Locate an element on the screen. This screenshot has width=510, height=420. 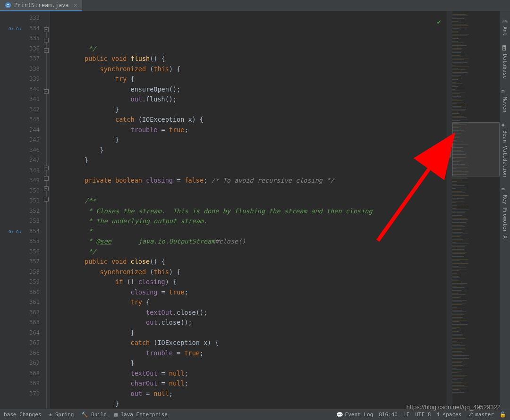
minimap-viewport is located at coordinates (476, 149).